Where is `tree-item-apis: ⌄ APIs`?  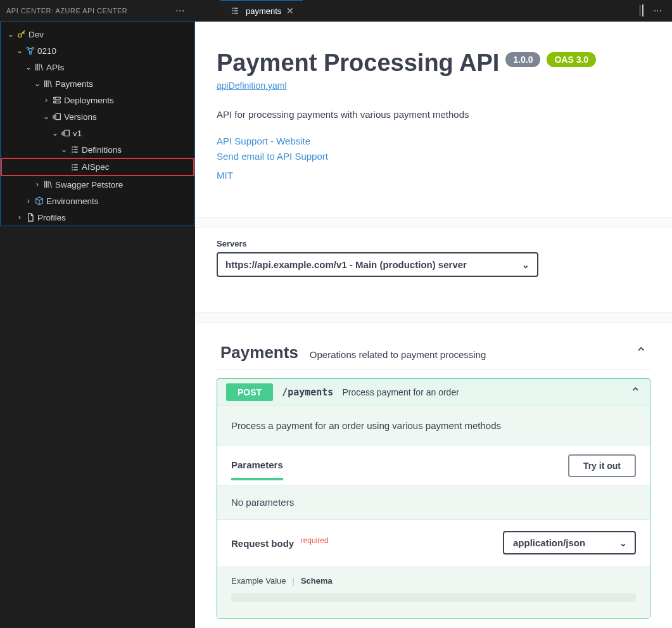
tree-item-apis: ⌄ APIs is located at coordinates (98, 67).